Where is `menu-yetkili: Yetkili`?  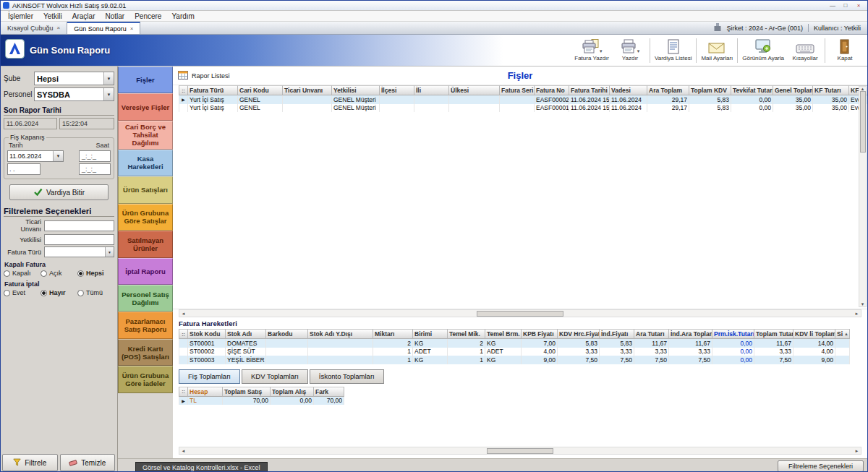
menu-yetkili: Yetkili is located at coordinates (53, 16).